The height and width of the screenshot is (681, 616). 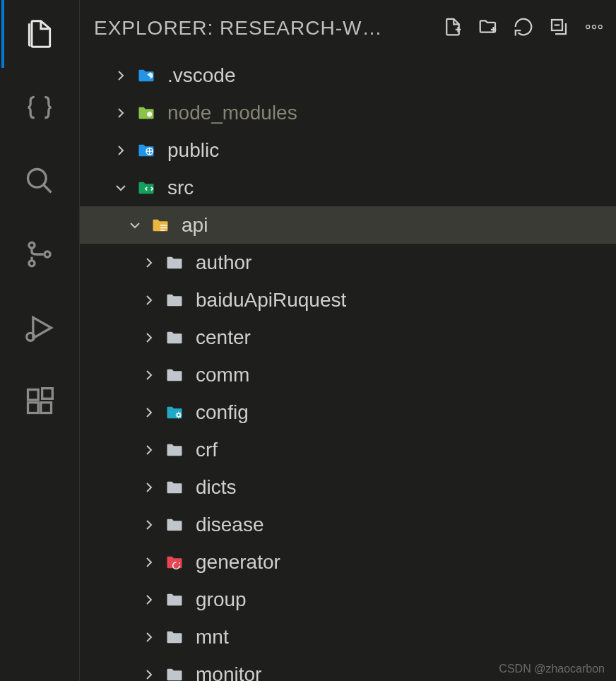 I want to click on tree-item-label: disease, so click(x=230, y=525).